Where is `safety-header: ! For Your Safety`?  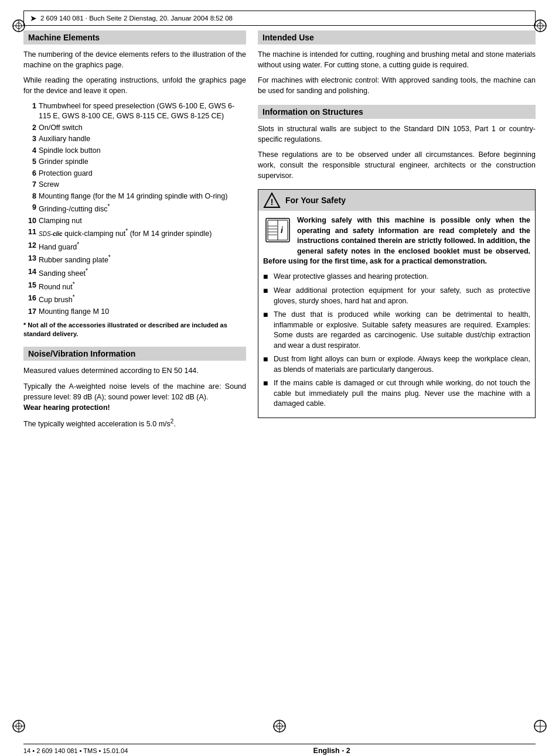 safety-header: ! For Your Safety is located at coordinates (397, 200).